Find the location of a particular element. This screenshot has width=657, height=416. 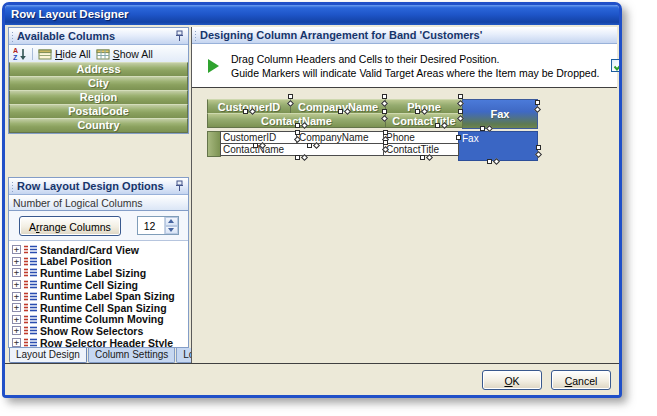

show-resizing-guides-group: Show Resizing Guides is located at coordinates (616, 66).